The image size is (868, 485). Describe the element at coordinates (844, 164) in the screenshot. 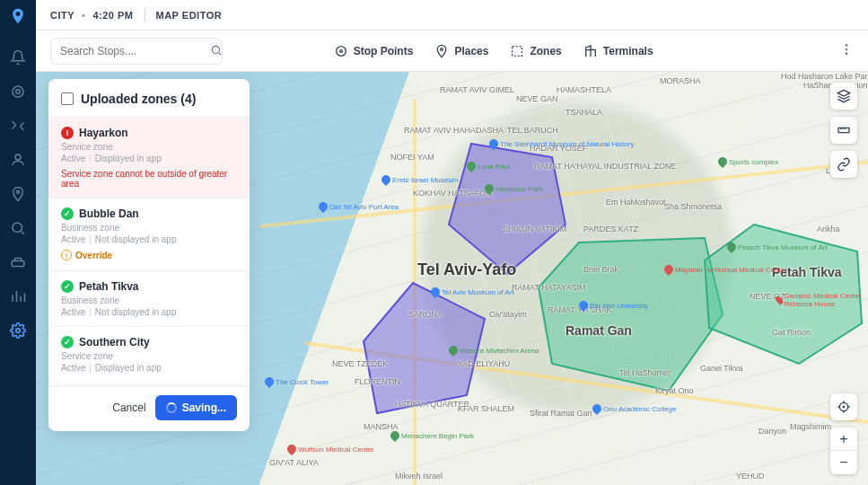

I see `map-link-button` at that location.